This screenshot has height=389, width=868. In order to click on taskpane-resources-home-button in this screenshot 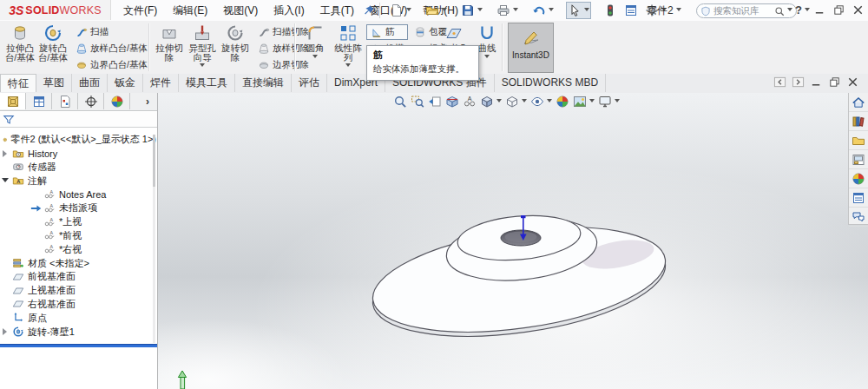, I will do `click(858, 102)`.